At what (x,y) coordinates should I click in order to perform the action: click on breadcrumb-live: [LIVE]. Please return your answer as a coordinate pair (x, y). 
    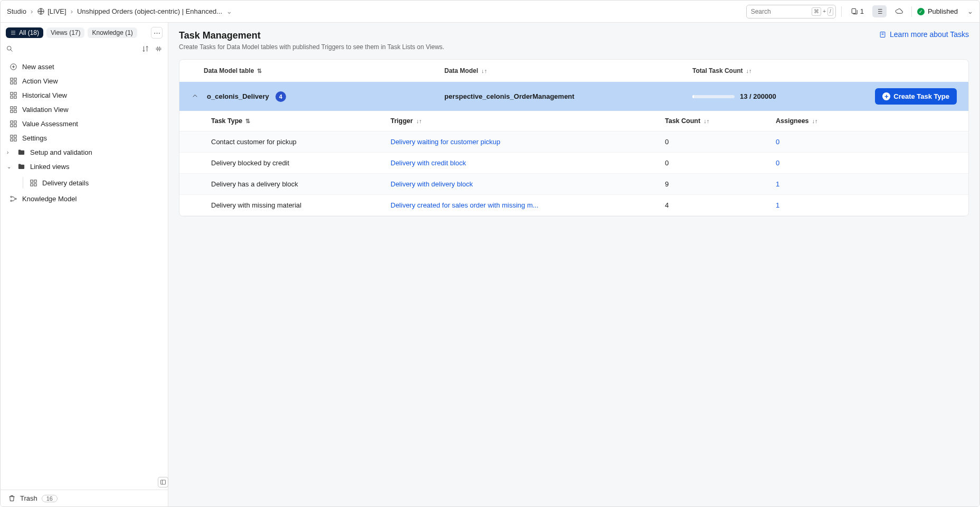
    Looking at the image, I should click on (52, 12).